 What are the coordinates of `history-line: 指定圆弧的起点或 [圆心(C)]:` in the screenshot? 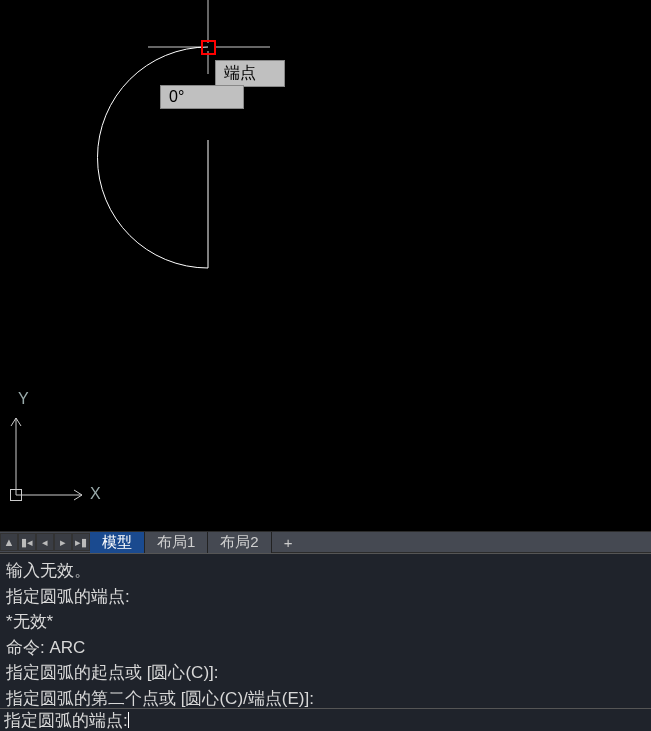 It's located at (326, 673).